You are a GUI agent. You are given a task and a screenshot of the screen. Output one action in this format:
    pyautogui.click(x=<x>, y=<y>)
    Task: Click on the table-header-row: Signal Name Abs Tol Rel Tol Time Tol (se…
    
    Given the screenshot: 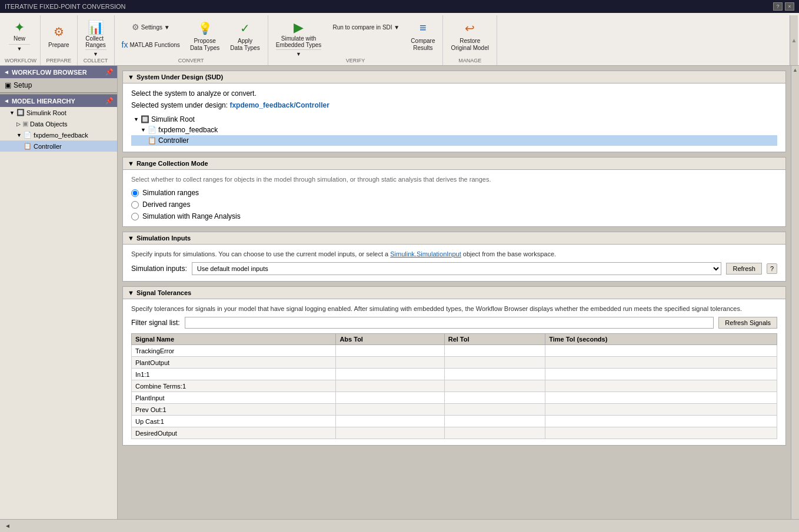 What is the action you would take?
    pyautogui.click(x=454, y=340)
    